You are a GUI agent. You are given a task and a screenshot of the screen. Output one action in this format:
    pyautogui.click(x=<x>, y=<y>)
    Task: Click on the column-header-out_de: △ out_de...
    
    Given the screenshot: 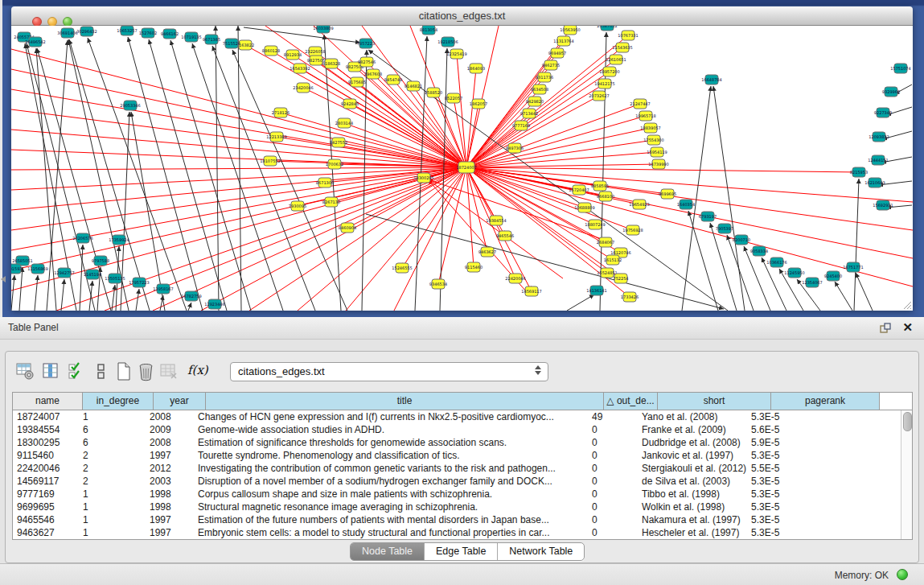 What is the action you would take?
    pyautogui.click(x=630, y=401)
    